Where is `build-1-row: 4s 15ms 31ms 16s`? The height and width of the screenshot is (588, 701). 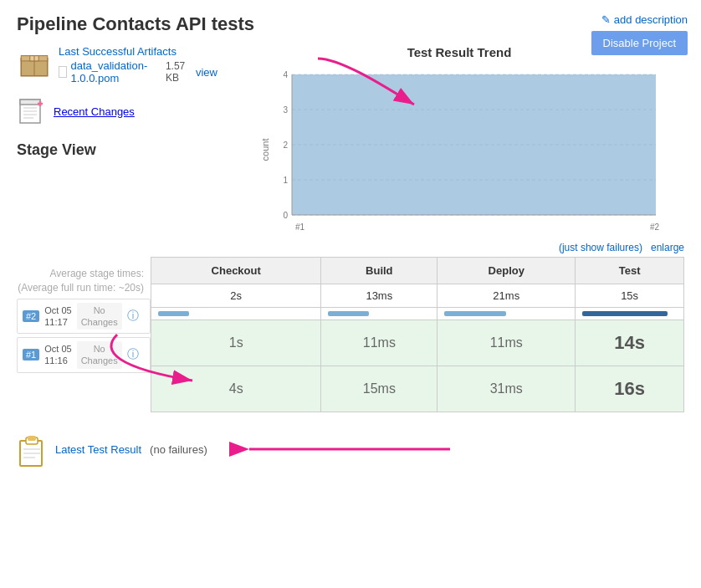
build-1-row: 4s 15ms 31ms 16s is located at coordinates (418, 390).